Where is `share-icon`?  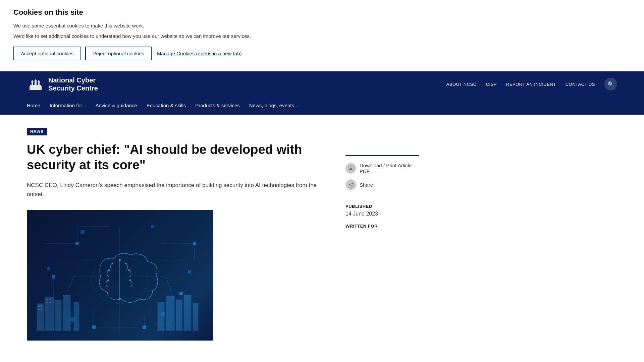
share-icon is located at coordinates (351, 185).